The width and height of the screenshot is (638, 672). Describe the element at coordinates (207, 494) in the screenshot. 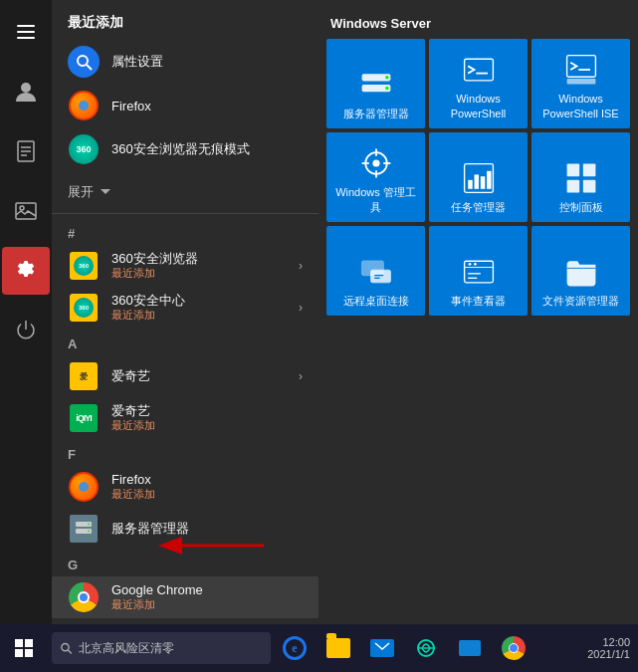

I see `firefox-sub: 最近添加` at that location.